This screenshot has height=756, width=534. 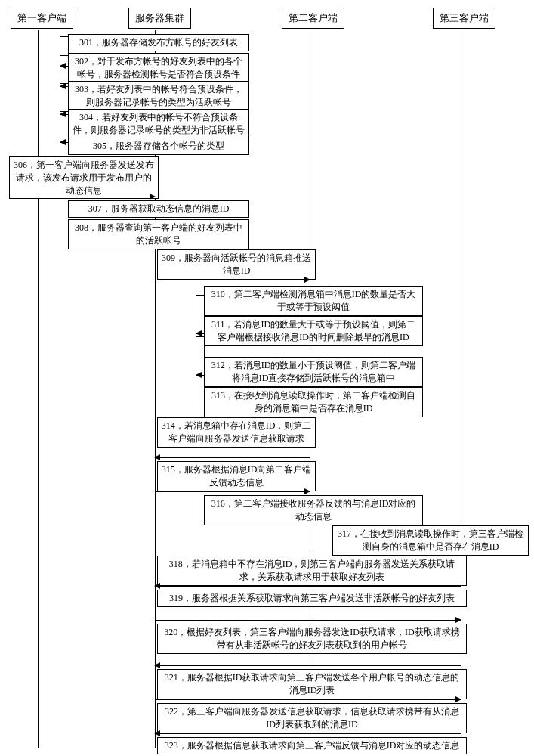 What do you see at coordinates (159, 209) in the screenshot?
I see `step-307: 307，服务器获取动态信息的消息ID` at bounding box center [159, 209].